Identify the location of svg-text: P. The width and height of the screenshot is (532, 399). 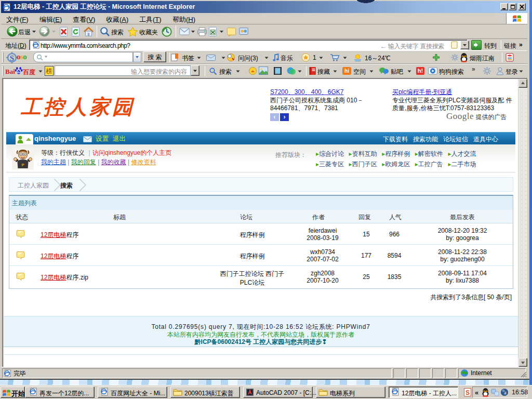
(23, 165).